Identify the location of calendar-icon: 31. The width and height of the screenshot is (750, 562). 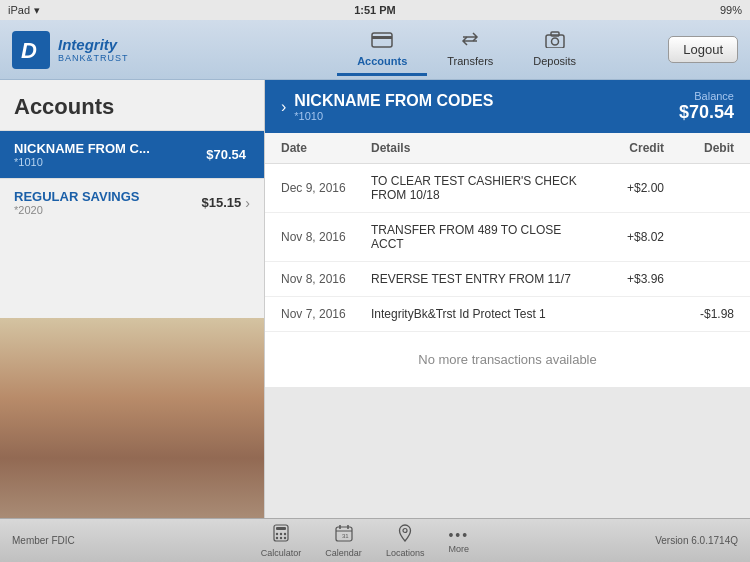
(344, 536).